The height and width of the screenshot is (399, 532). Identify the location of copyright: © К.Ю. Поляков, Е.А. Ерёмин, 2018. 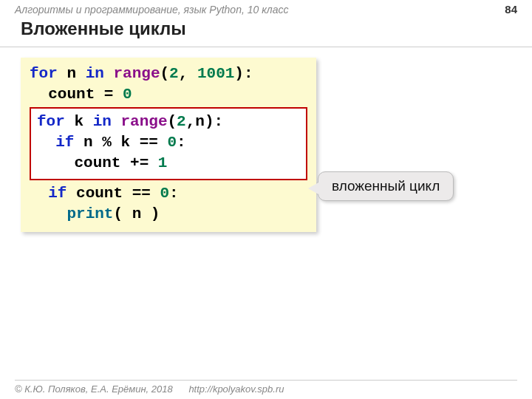
(94, 389).